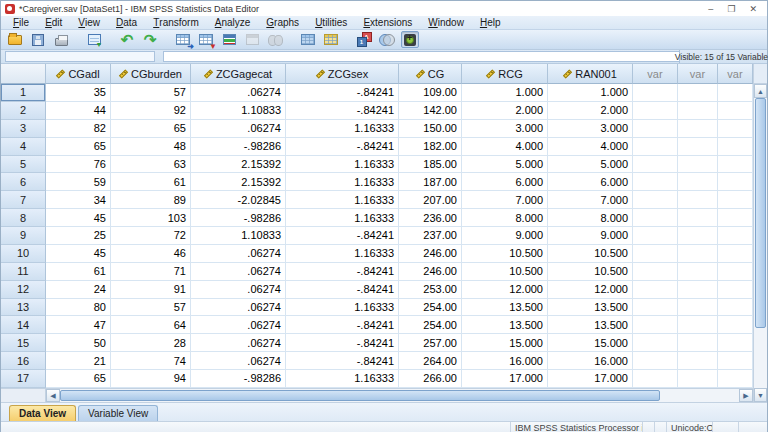 The width and height of the screenshot is (768, 432). Describe the element at coordinates (505, 111) in the screenshot. I see `data-cell: 2.000` at that location.